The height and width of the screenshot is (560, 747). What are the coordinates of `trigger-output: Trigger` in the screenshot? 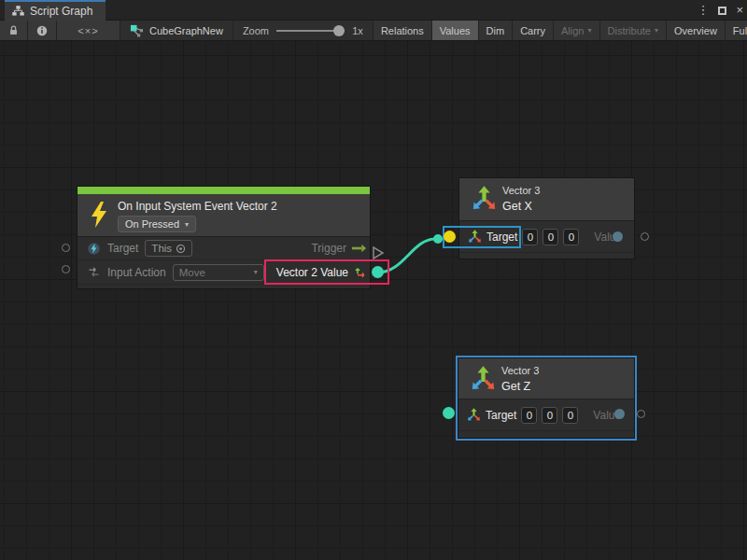 It's located at (339, 248).